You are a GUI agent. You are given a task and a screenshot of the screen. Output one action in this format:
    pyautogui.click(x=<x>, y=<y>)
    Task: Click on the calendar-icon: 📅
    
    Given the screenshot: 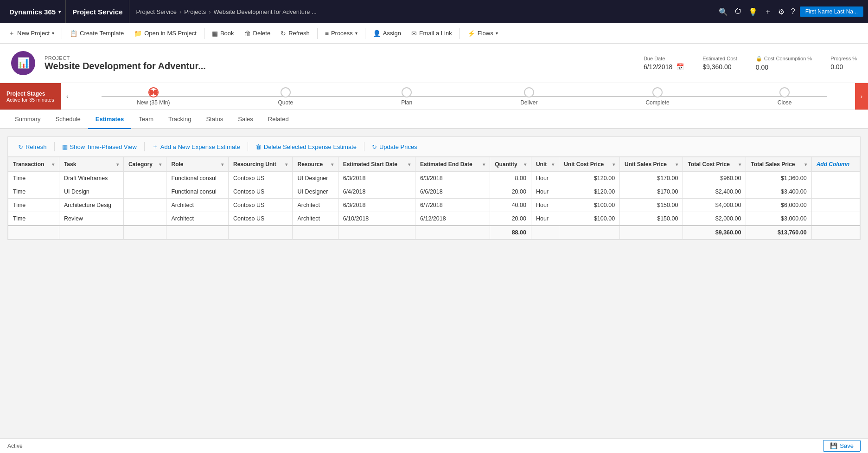 What is the action you would take?
    pyautogui.click(x=680, y=67)
    